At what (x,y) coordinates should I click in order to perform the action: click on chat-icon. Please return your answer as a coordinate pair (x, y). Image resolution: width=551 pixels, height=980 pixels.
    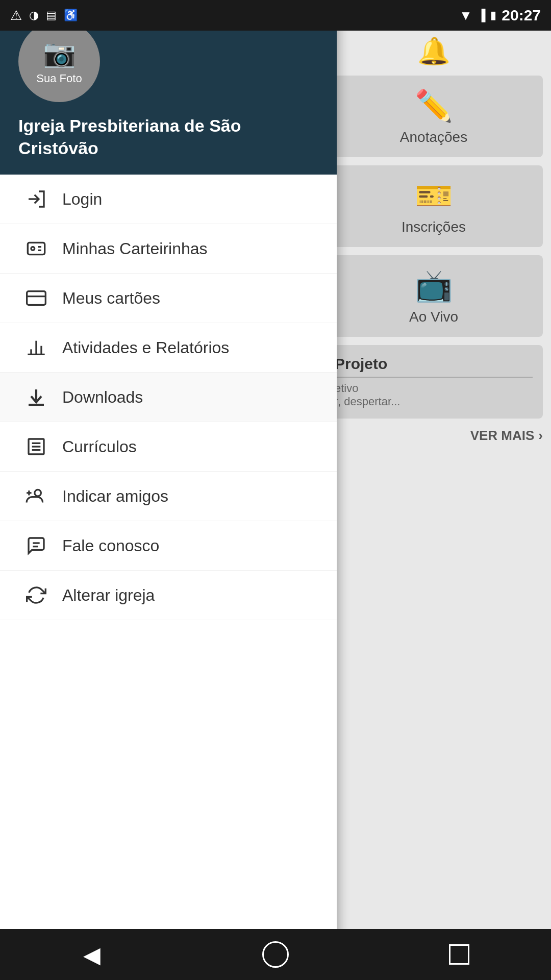
    Looking at the image, I should click on (36, 546).